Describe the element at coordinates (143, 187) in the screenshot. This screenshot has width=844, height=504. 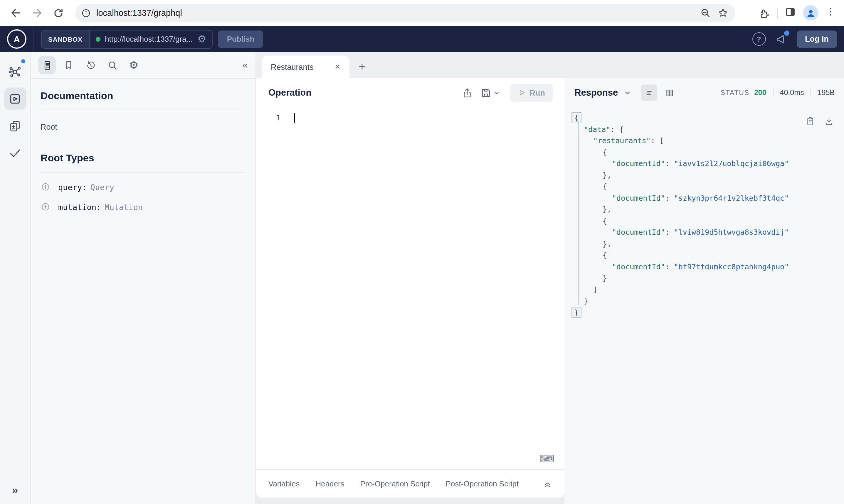
I see `root-type-row-query: query:Query` at that location.